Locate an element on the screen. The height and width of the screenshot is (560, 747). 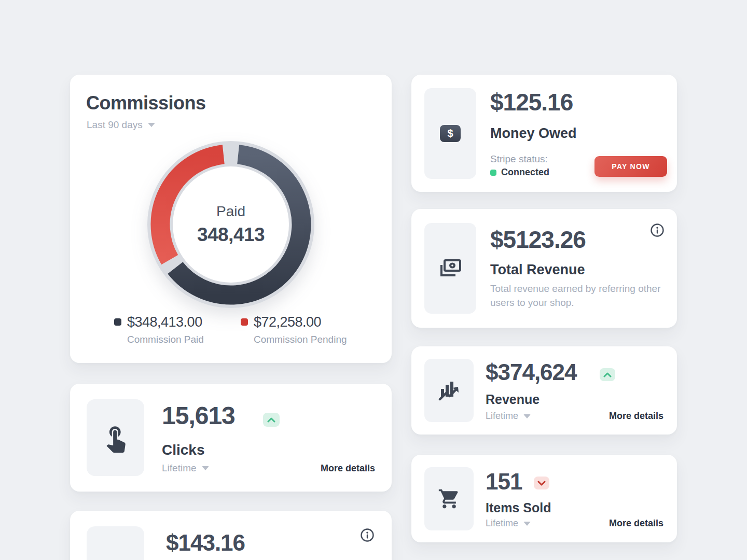
partial-value: $143.16 is located at coordinates (205, 543).